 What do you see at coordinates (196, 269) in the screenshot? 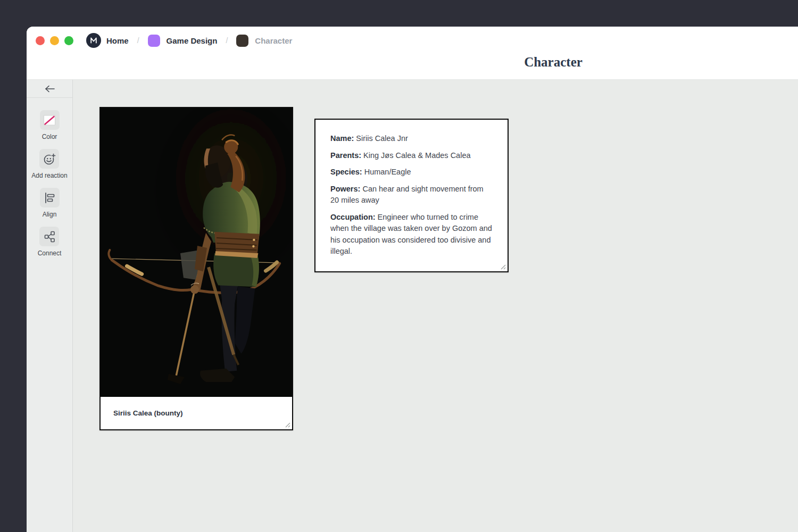
I see `image-card: Siriis Calea (bounty)` at bounding box center [196, 269].